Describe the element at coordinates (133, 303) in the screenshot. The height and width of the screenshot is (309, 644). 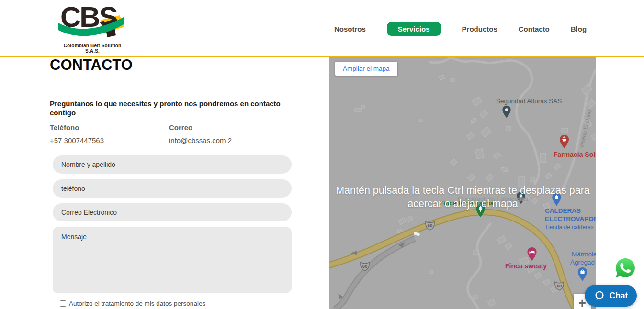
I see `consent-row: Autorizo el tratamiento de mis datos per…` at that location.